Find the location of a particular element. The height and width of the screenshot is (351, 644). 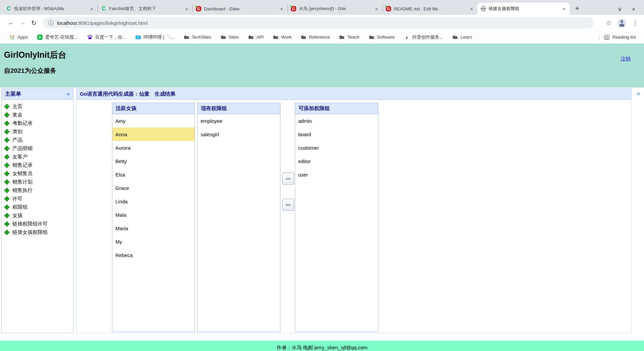

bookmark-label: 百度一下，你... is located at coordinates (111, 37).